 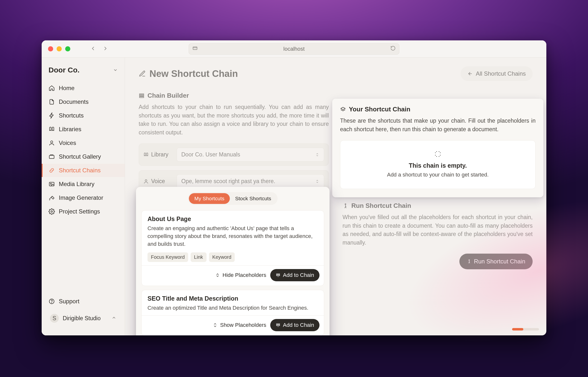 I want to click on empty-chain-card: This chain is empty. Add a shortcut to y…, so click(x=438, y=165).